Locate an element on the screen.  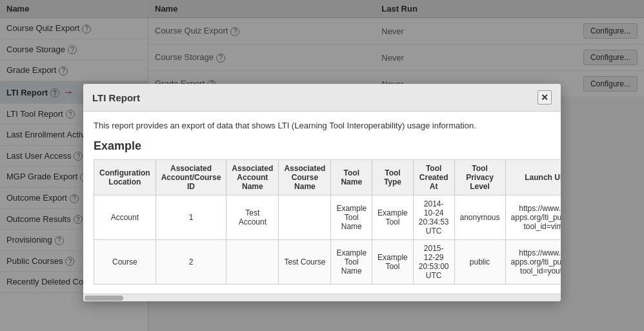
modal-header: LTI Report ✕ is located at coordinates (322, 90).